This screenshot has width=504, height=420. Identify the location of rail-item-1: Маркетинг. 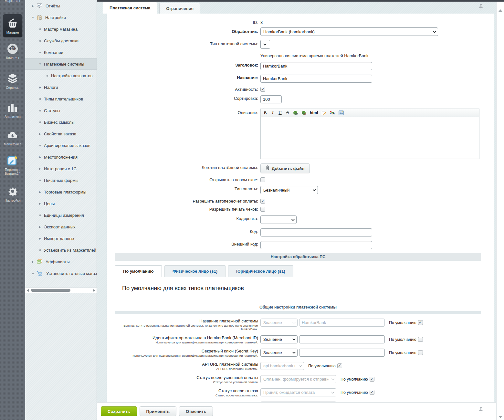
(13, 1).